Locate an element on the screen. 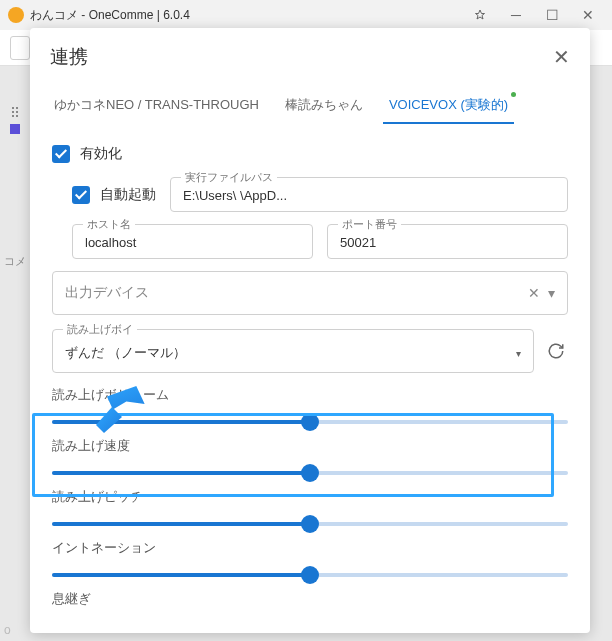 The width and height of the screenshot is (612, 641). exec-path-legend: 実行ファイルパス is located at coordinates (229, 178).